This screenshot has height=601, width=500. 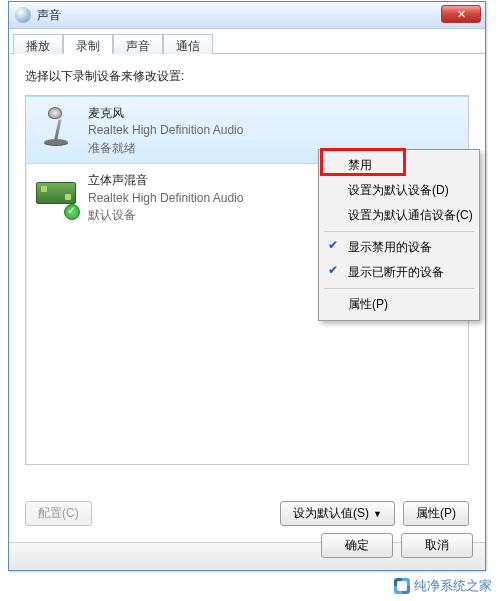 I want to click on tab-recording: 录制, so click(x=88, y=44).